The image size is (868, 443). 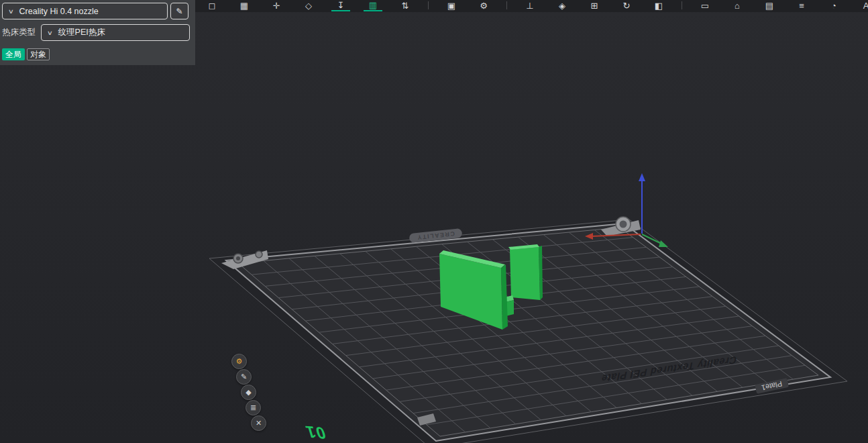 I want to click on pencil-icon: ✎, so click(x=179, y=11).